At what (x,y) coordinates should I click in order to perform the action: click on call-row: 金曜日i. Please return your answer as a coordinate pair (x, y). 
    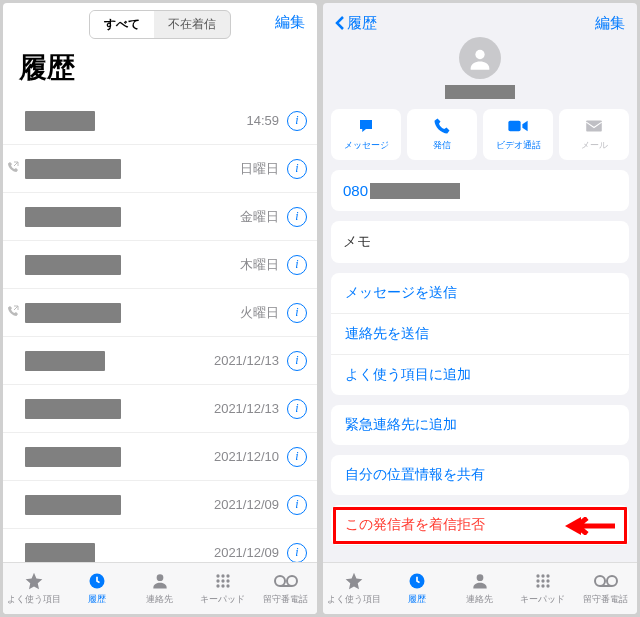
    Looking at the image, I should click on (160, 217).